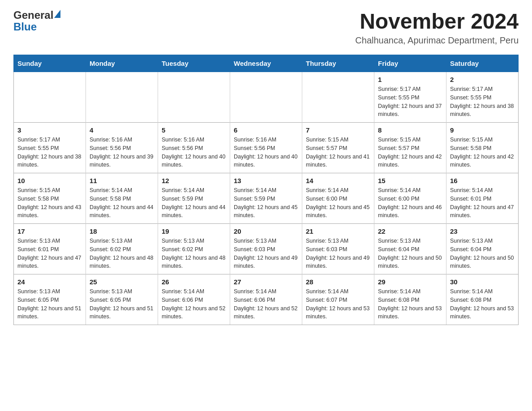 The width and height of the screenshot is (532, 411). I want to click on cell-week5-day2: 26Sunrise: 5:14 AMSunset: 6:06 PMDayligh…, so click(194, 300).